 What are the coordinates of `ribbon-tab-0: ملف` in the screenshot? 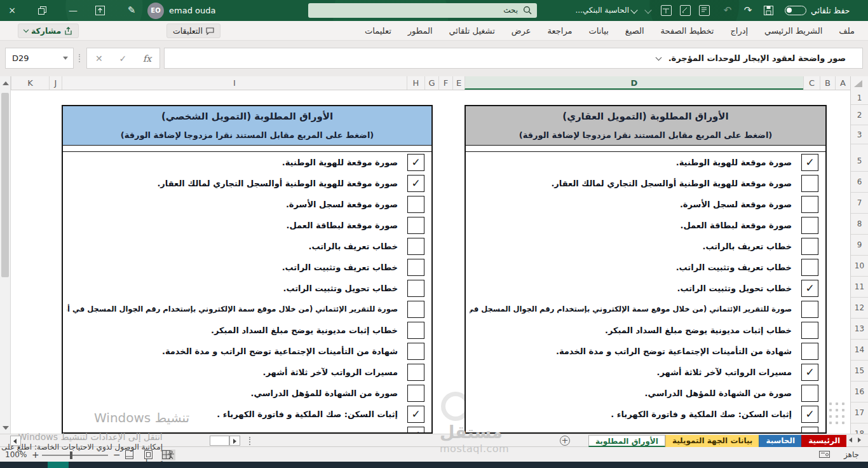 It's located at (846, 31).